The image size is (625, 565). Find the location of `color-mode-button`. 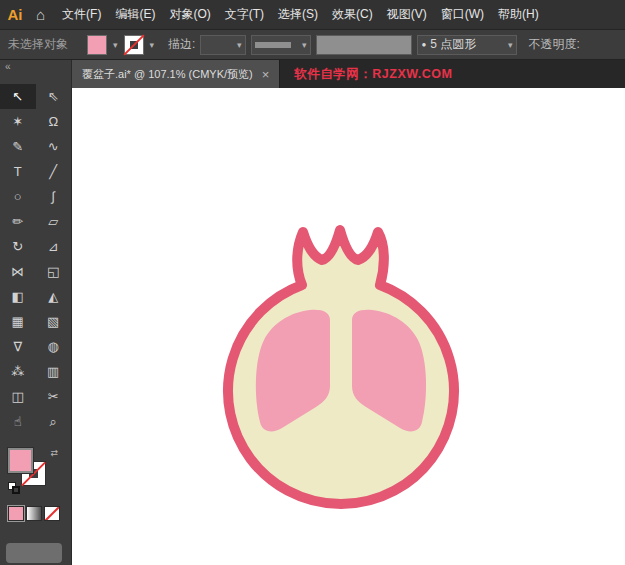

color-mode-button is located at coordinates (16, 514).